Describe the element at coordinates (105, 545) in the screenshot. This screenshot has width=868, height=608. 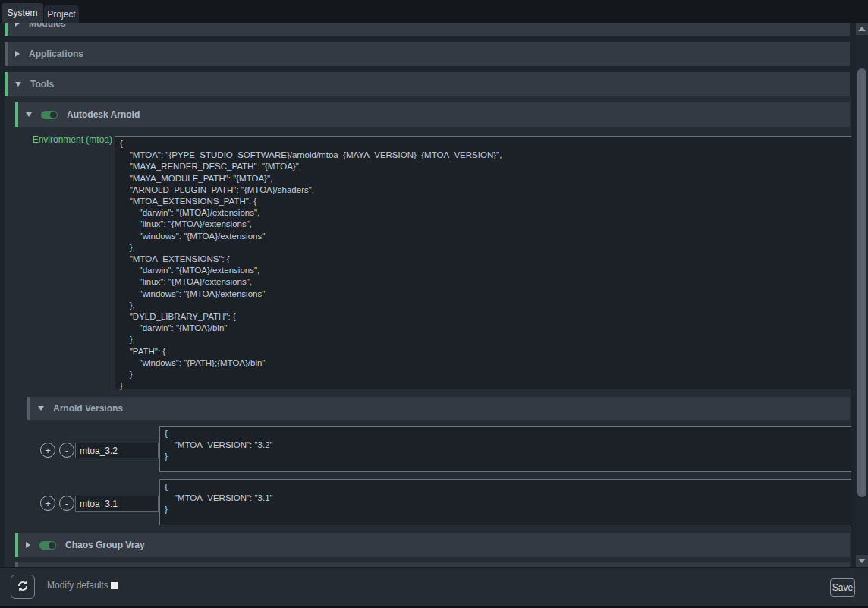
I see `section-title: Chaos Group Vray` at that location.